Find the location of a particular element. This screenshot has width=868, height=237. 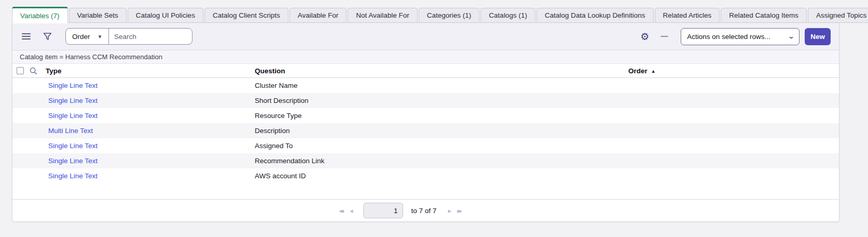

list-toolbar: Order ▼ ⚙ Actions on selected rows... ⌄ … is located at coordinates (425, 36).